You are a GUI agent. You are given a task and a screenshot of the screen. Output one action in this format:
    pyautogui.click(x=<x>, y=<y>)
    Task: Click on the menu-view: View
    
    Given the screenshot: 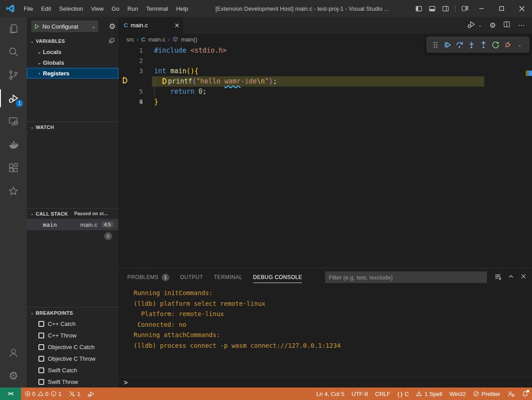 What is the action you would take?
    pyautogui.click(x=97, y=8)
    